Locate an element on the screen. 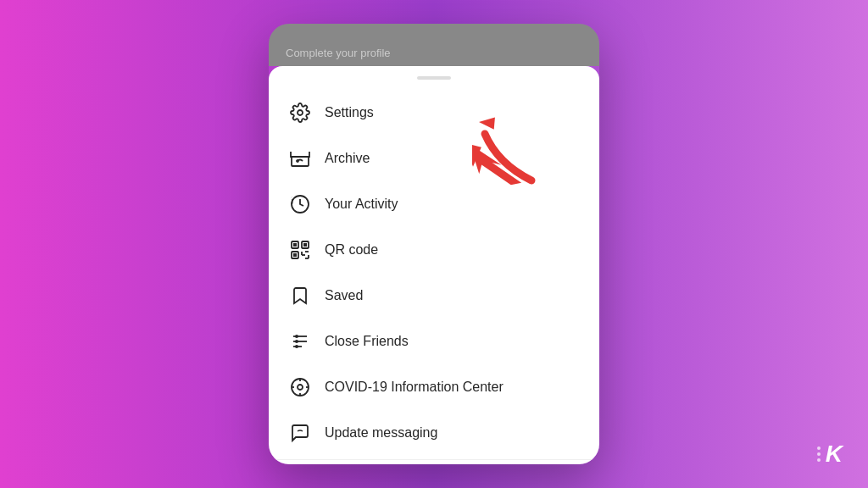 The image size is (868, 488). close-friends-label: Close Friends is located at coordinates (366, 341).